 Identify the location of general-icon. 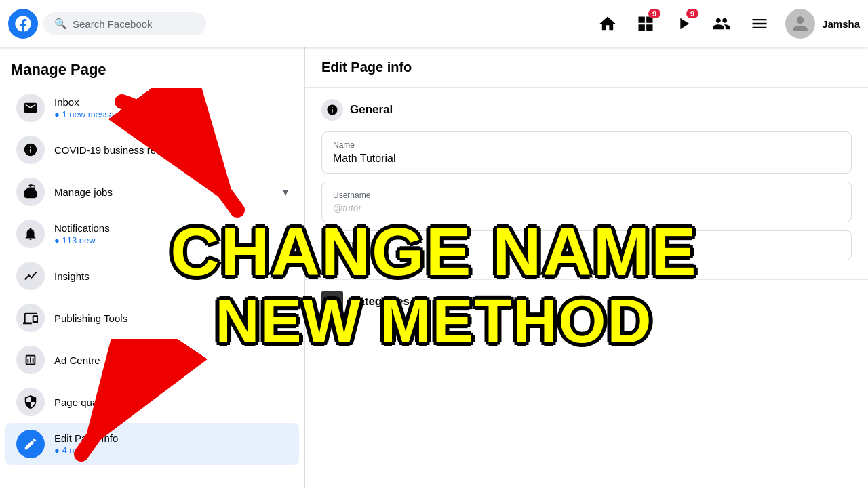
(332, 110).